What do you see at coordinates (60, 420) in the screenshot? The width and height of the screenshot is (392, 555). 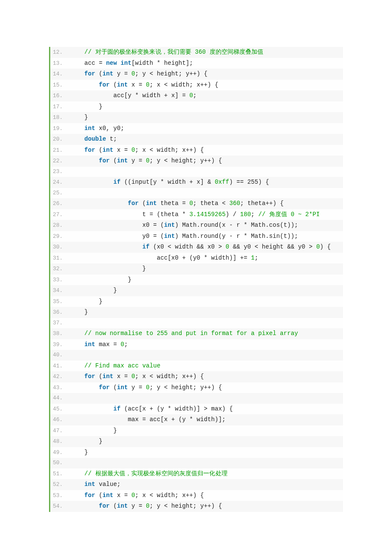 I see `line-number: 46.` at bounding box center [60, 420].